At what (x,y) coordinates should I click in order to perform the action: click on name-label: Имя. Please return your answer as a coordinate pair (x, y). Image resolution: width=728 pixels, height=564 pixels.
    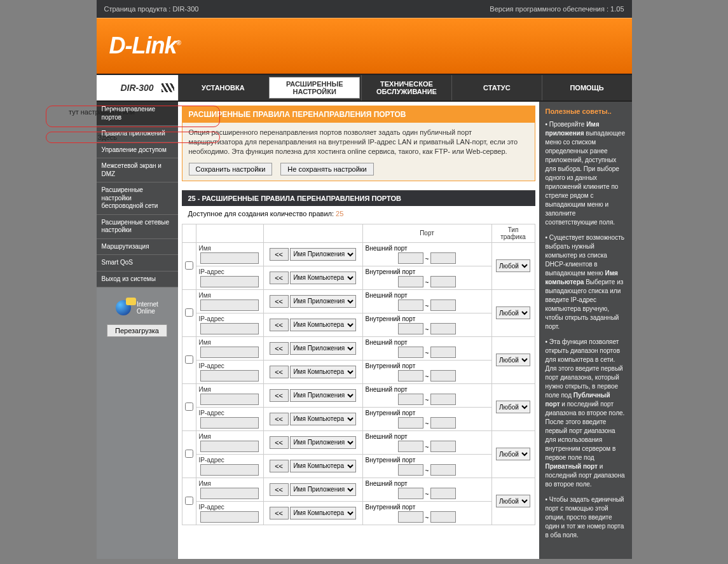
    Looking at the image, I should click on (230, 248).